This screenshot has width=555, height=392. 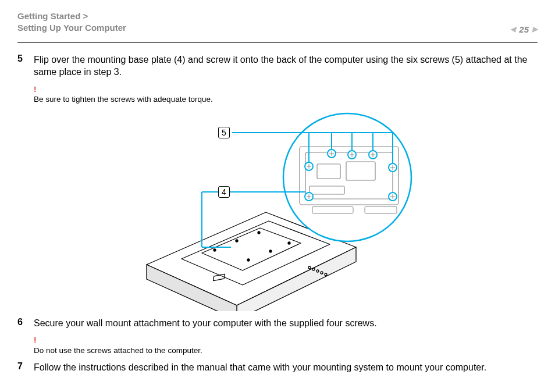 I want to click on page-header: Getting Started > Setting Up Your Comput…, so click(x=278, y=20).